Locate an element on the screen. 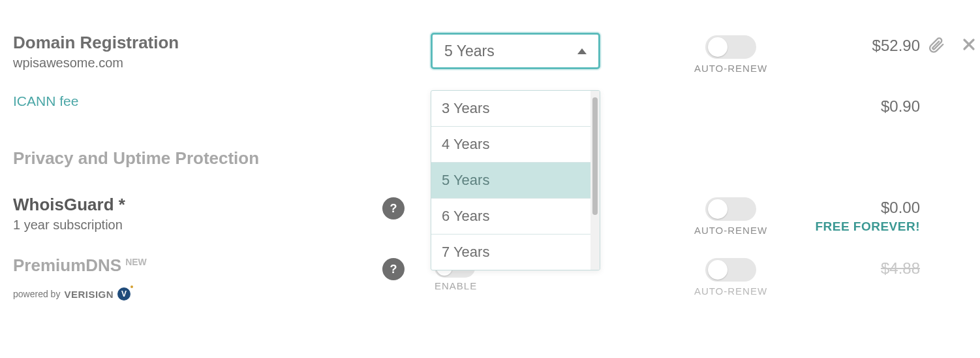 This screenshot has width=980, height=358. poweredby-prefix: powered by is located at coordinates (37, 294).